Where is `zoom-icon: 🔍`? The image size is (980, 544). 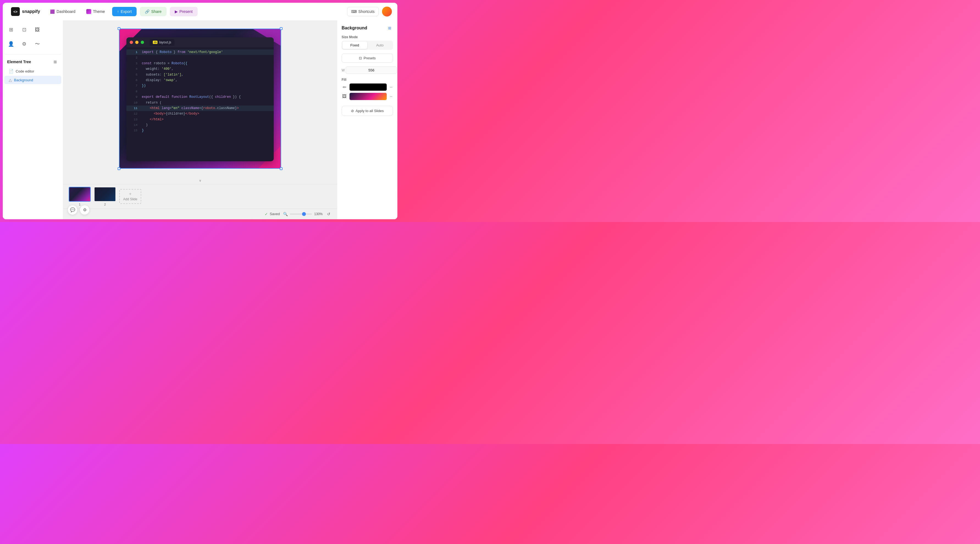 zoom-icon: 🔍 is located at coordinates (285, 214).